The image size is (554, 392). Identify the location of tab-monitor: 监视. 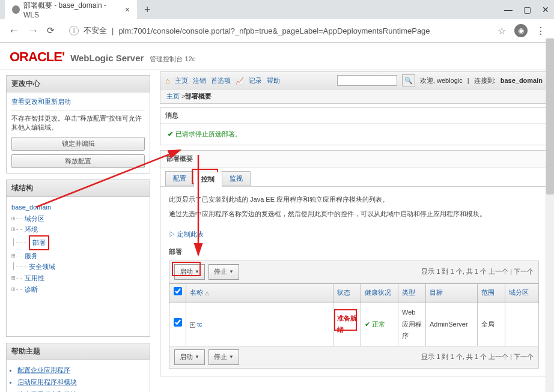
(236, 179).